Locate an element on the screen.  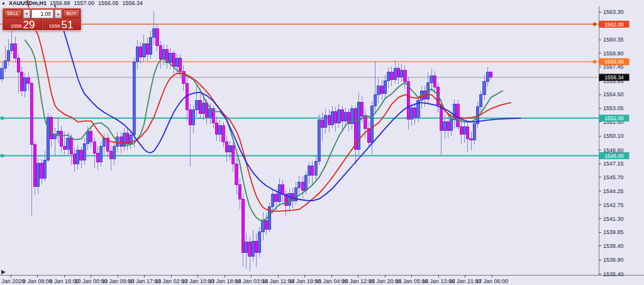
price-tag-text: 1548.00 is located at coordinates (614, 156).